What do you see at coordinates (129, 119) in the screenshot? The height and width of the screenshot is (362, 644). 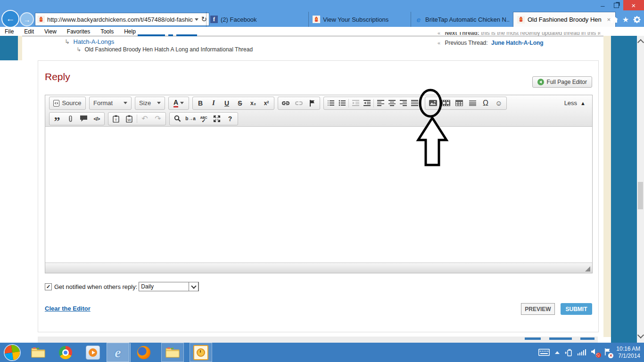 I see `paste-word-button: W` at bounding box center [129, 119].